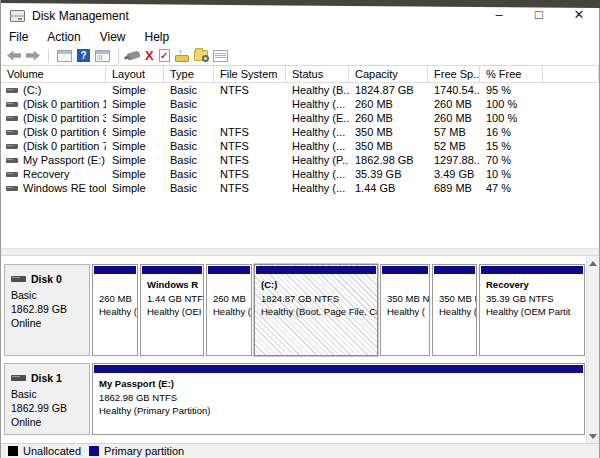  Describe the element at coordinates (300, 160) in the screenshot. I see `table-row: My Passport (E:) Simple Basic NTFS Healt…` at that location.